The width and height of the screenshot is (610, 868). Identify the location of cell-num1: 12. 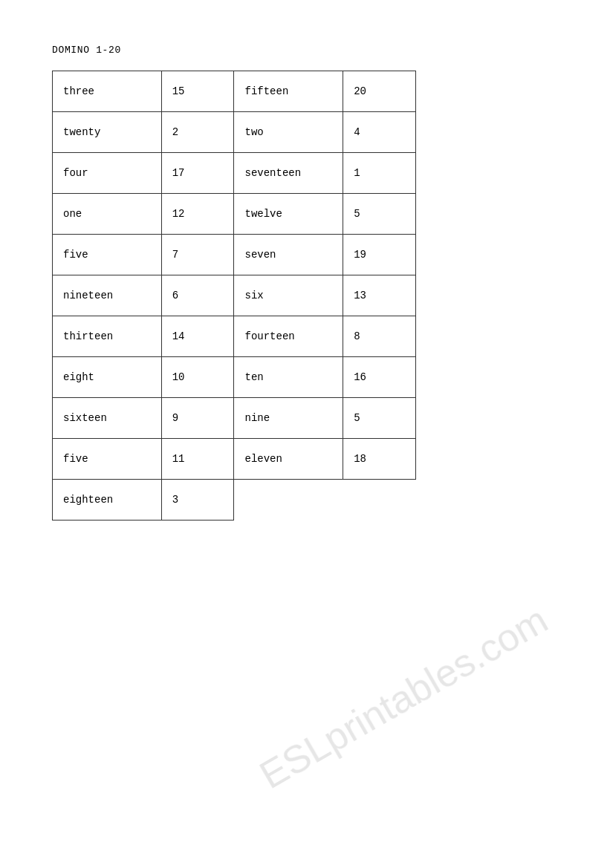
(198, 214).